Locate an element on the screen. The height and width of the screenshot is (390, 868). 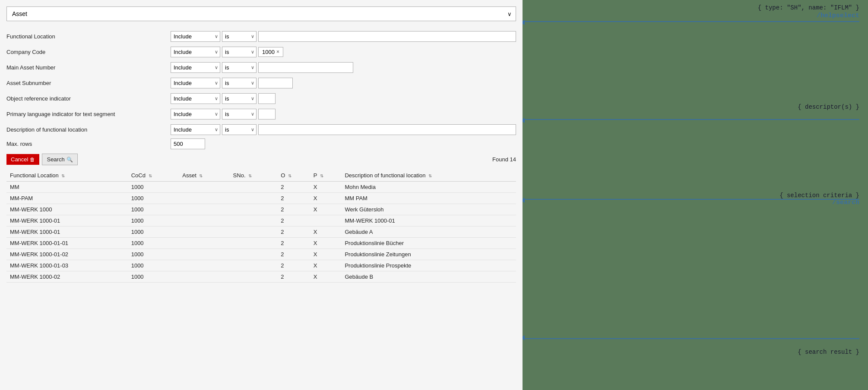
table-row: MM-WERK 1000-0110002MM-WERK 1000-01 is located at coordinates (261, 221).